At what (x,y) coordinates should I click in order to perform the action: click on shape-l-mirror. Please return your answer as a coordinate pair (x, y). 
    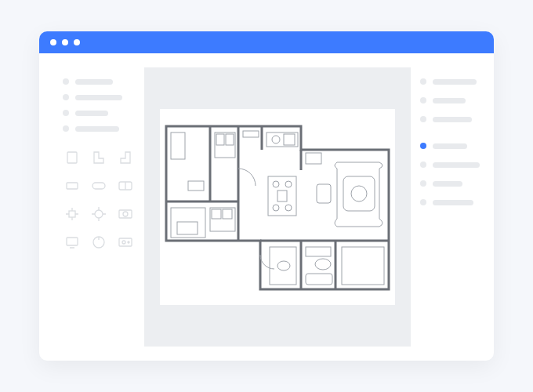
    Looking at the image, I should click on (125, 158).